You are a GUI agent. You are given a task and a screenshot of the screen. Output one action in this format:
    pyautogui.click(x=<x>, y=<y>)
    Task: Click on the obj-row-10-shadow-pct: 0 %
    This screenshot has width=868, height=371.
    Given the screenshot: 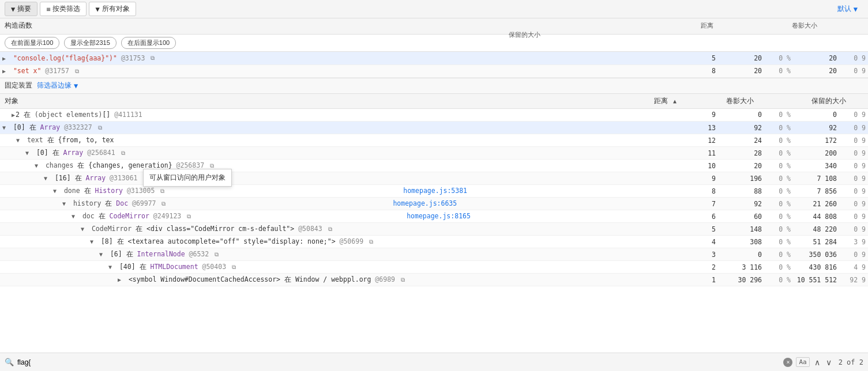 What is the action you would take?
    pyautogui.click(x=779, y=242)
    